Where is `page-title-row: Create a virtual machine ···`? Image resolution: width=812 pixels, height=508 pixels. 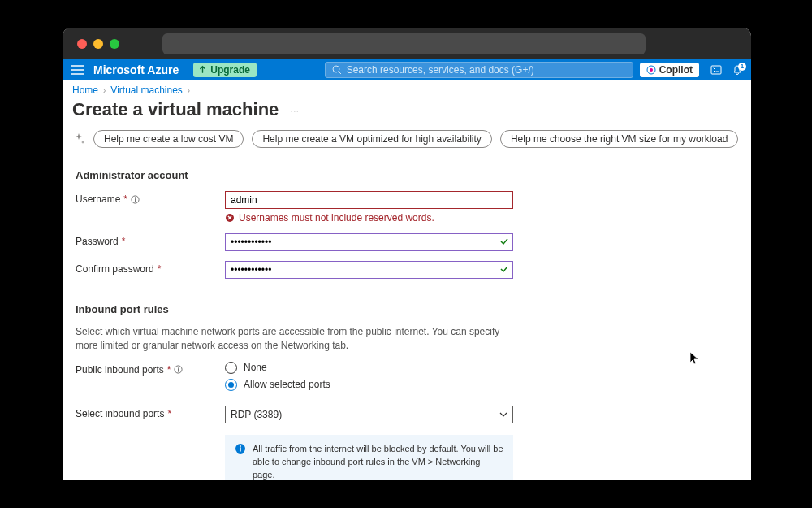
page-title-row: Create a virtual machine ··· is located at coordinates (407, 111).